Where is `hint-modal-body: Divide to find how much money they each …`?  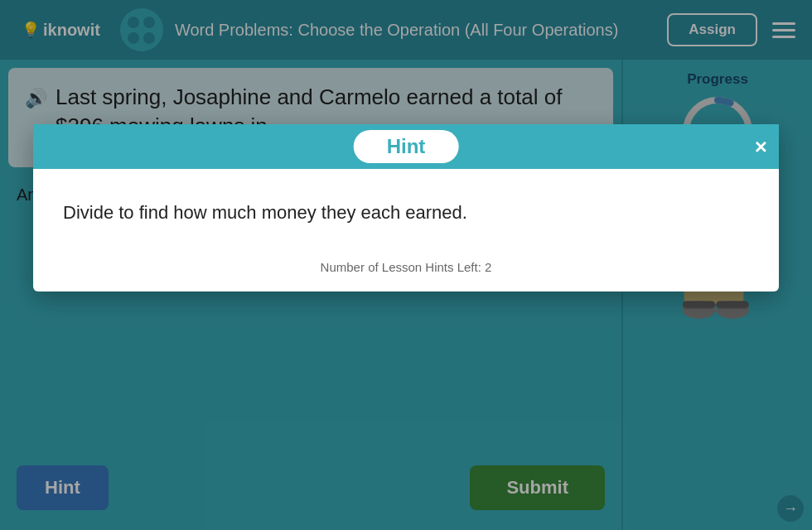 hint-modal-body: Divide to find how much money they each … is located at coordinates (406, 210).